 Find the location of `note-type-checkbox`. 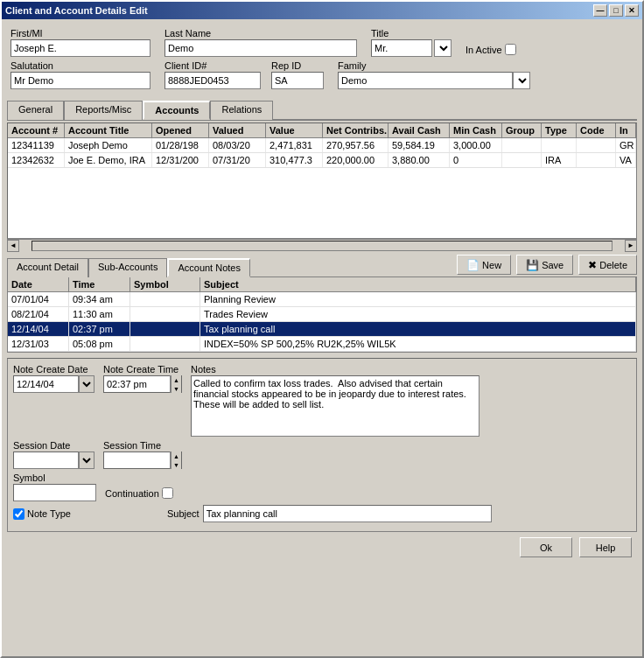

note-type-checkbox is located at coordinates (19, 514).